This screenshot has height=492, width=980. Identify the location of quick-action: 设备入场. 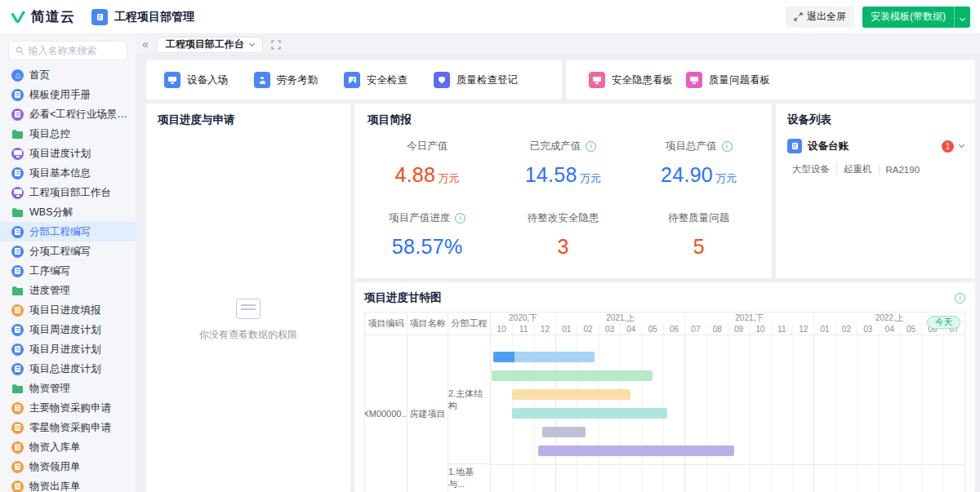
(196, 80).